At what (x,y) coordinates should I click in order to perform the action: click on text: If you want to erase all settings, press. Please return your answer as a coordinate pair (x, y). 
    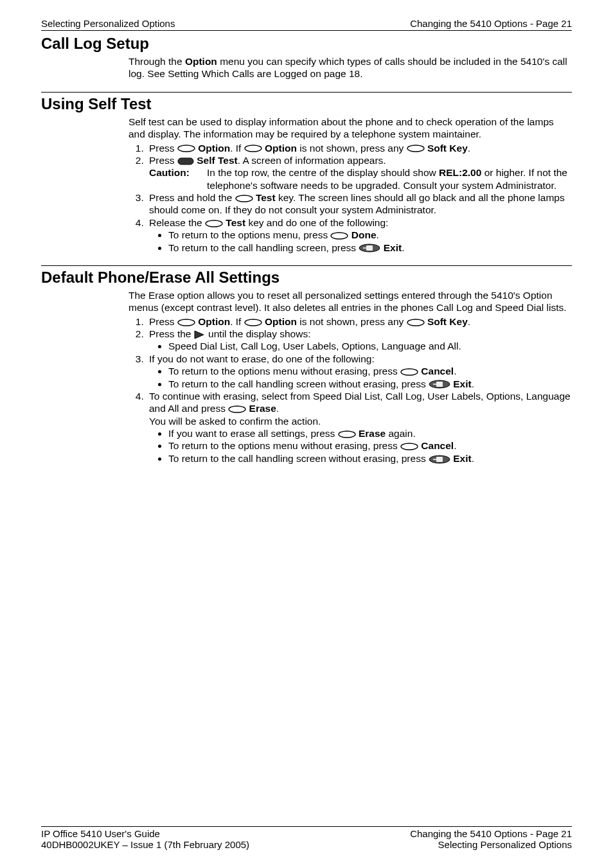
    Looking at the image, I should click on (253, 433).